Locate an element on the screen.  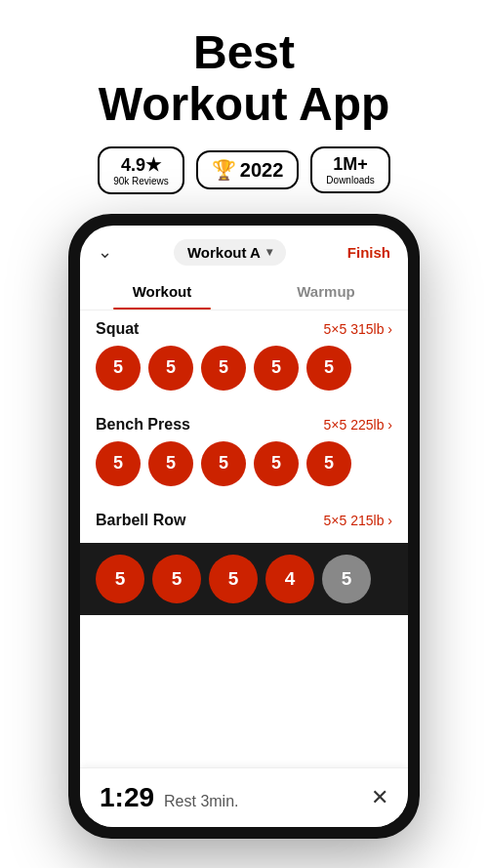
rating-badge: 4.9★ 90k Reviews is located at coordinates (141, 170).